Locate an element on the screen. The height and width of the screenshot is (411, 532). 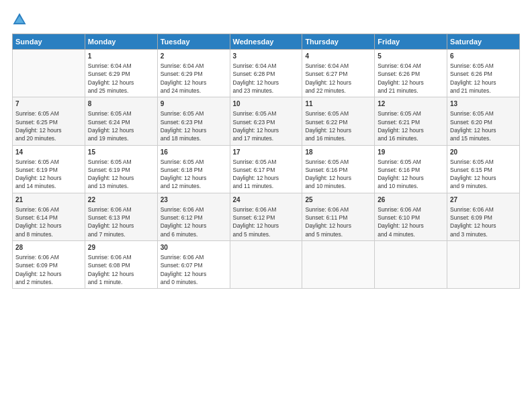
day-number: 16 is located at coordinates (193, 152).